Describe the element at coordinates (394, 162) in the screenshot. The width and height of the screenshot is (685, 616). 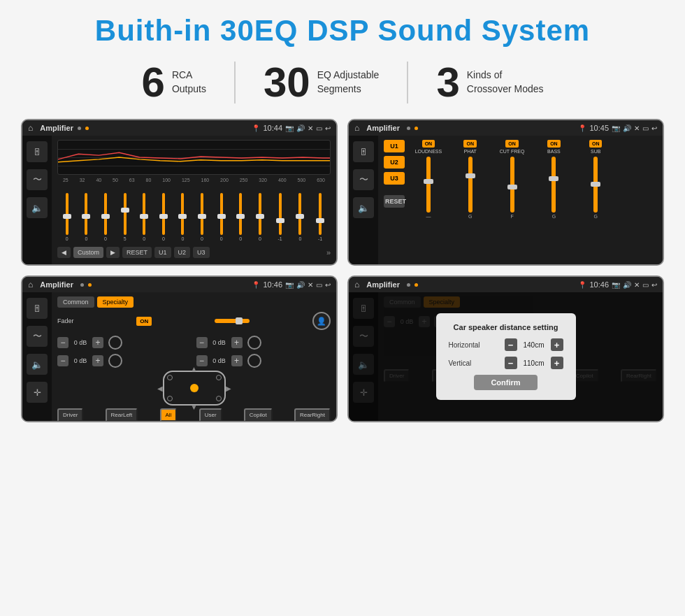
I see `u2-preset-btn: U2` at that location.